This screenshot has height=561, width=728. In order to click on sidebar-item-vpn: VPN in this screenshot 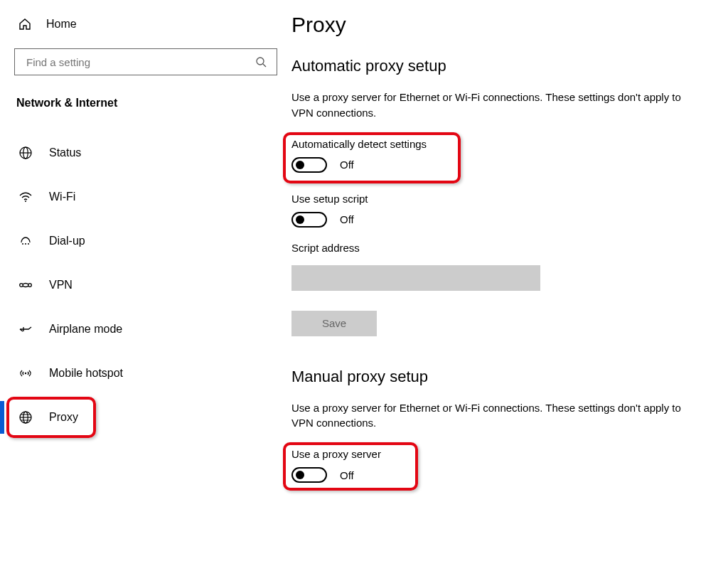, I will do `click(146, 285)`.